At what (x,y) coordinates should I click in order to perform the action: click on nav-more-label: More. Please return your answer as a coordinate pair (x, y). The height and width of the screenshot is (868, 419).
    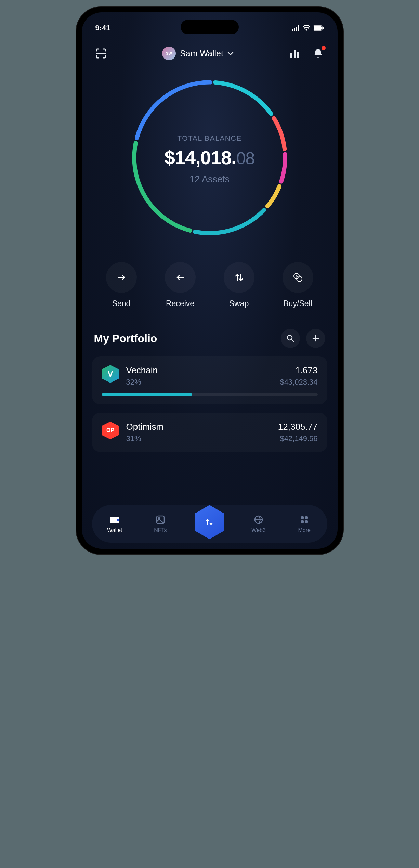
    Looking at the image, I should click on (304, 530).